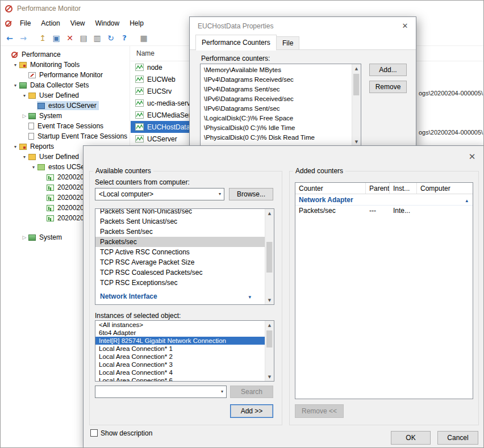  Describe the element at coordinates (180, 252) in the screenshot. I see `counter-item: TCP Active RSC Connections` at that location.